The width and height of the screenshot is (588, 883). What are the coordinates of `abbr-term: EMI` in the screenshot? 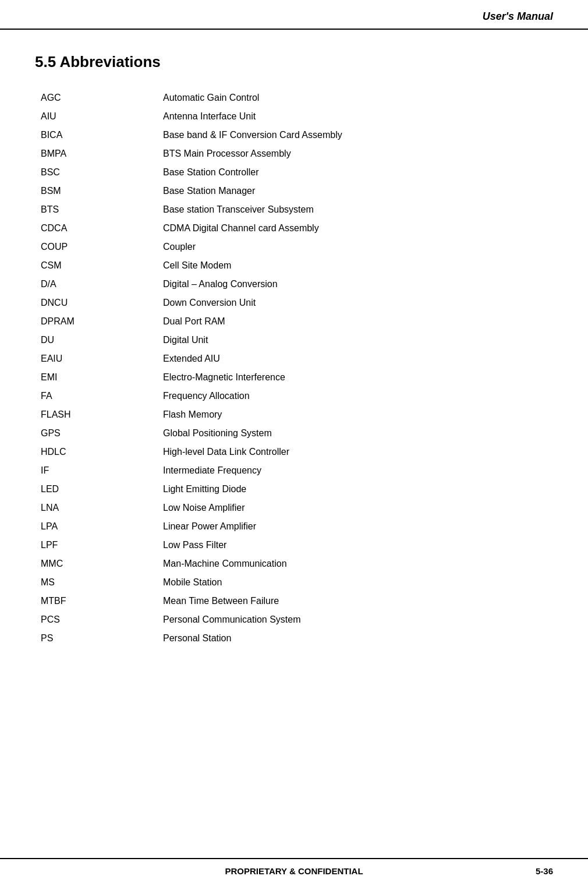 It's located at (93, 377).